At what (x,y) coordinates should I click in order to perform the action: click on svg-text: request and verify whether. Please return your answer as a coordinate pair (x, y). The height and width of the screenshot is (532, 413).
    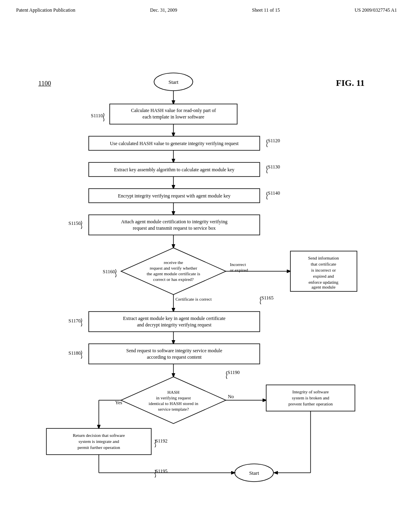
    Looking at the image, I should click on (173, 268).